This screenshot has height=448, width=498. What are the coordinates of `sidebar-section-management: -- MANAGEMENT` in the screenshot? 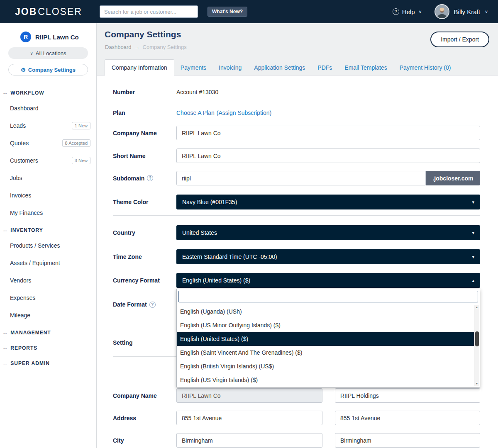 It's located at (48, 333).